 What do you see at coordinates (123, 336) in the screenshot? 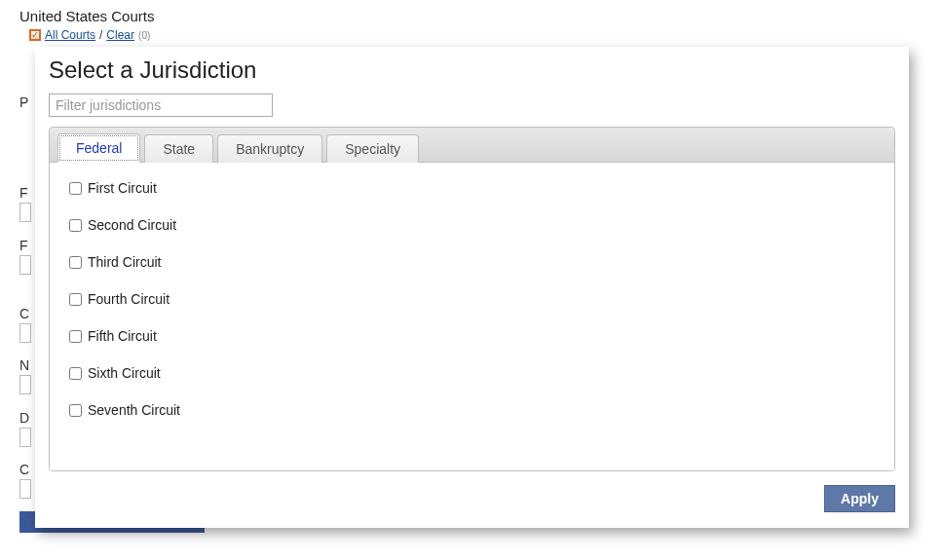
I see `circuit-label: Fifth Circuit` at bounding box center [123, 336].